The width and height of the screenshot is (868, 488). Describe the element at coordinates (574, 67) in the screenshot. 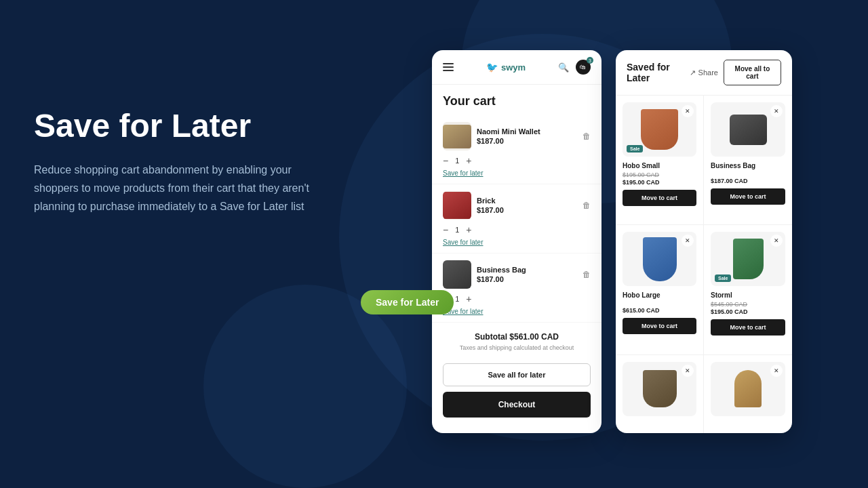

I see `cart-icons: 🔍 🛍 3` at that location.